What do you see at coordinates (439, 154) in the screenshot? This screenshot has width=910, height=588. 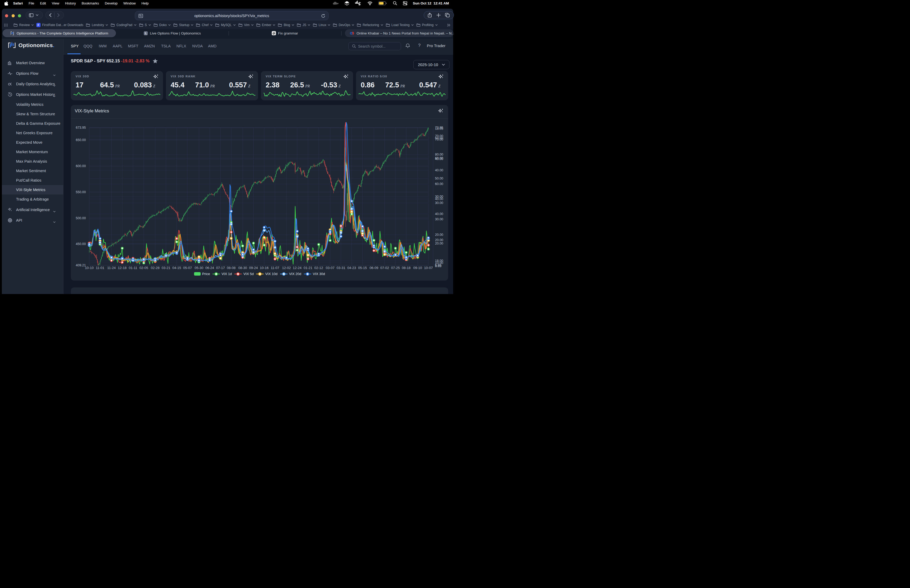 I see `svg-text: 80.00` at bounding box center [439, 154].